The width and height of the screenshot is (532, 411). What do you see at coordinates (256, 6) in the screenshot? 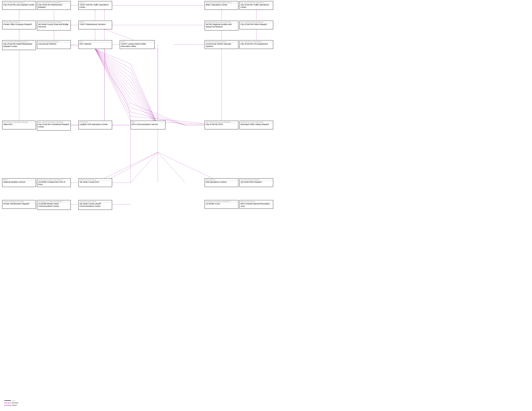
I see `node-title-n5: City of Del Rio Traffic Operations Cente…` at bounding box center [256, 6].